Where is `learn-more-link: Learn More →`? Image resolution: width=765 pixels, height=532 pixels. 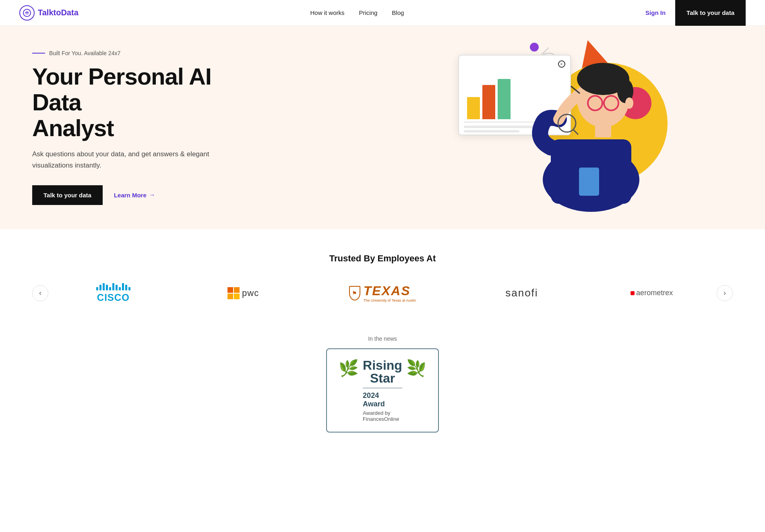
learn-more-link: Learn More → is located at coordinates (134, 195).